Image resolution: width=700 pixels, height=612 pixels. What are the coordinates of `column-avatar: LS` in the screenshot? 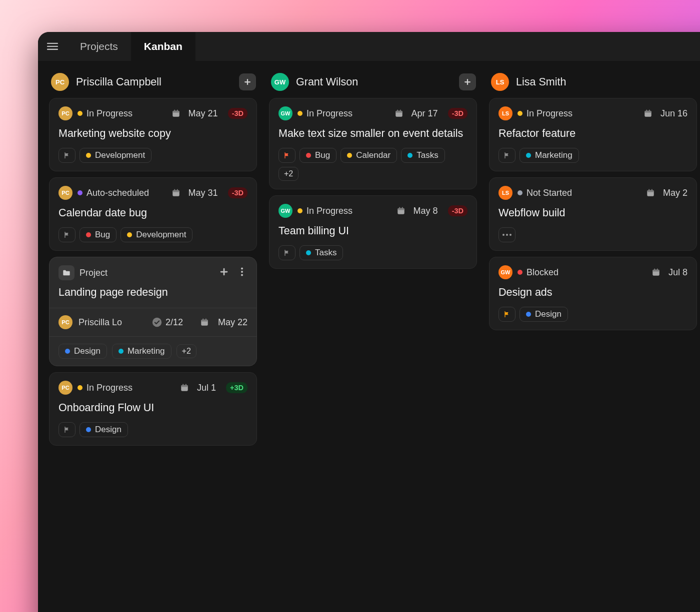 It's located at (500, 82).